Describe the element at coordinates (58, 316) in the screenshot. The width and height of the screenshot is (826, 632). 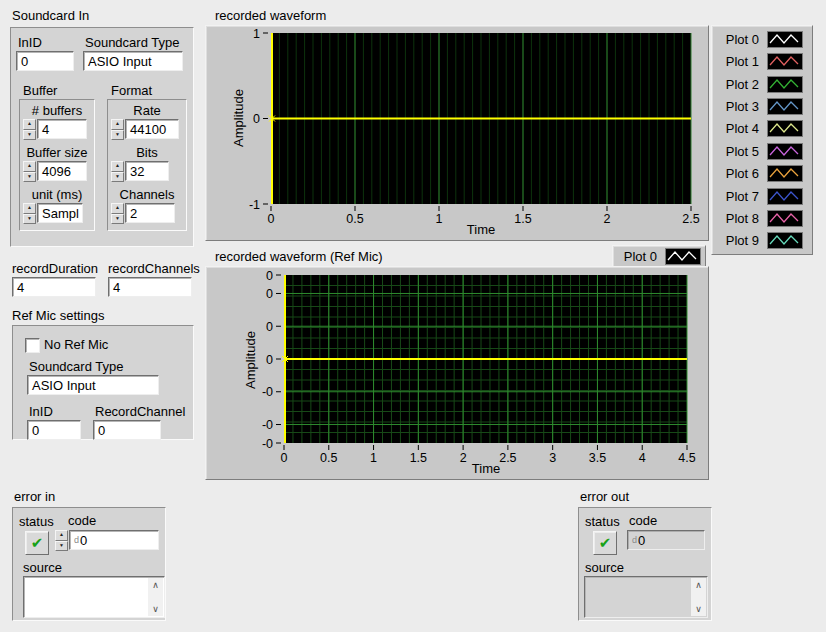
I see `ref-mic-title: Ref Mic settings` at that location.